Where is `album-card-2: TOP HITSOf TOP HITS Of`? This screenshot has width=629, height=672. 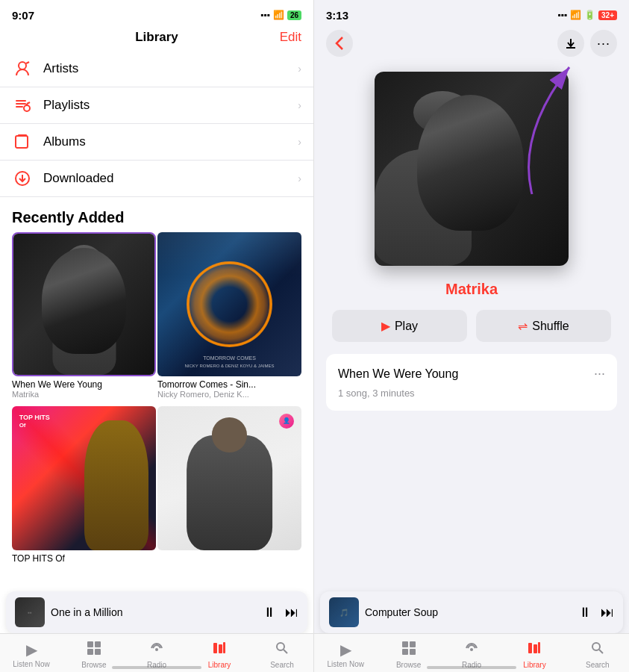 album-card-2: TOP HITSOf TOP HITS Of is located at coordinates (84, 488).